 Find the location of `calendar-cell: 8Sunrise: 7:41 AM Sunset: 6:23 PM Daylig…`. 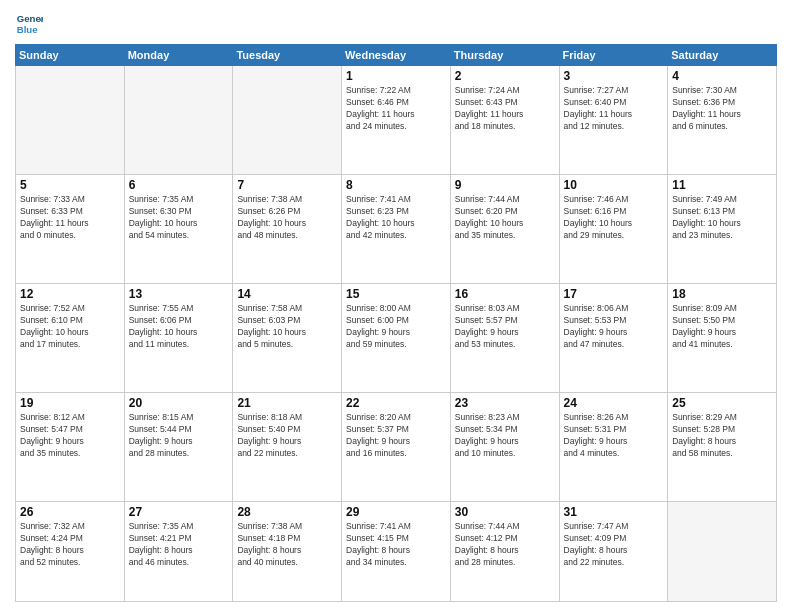

calendar-cell: 8Sunrise: 7:41 AM Sunset: 6:23 PM Daylig… is located at coordinates (396, 230).